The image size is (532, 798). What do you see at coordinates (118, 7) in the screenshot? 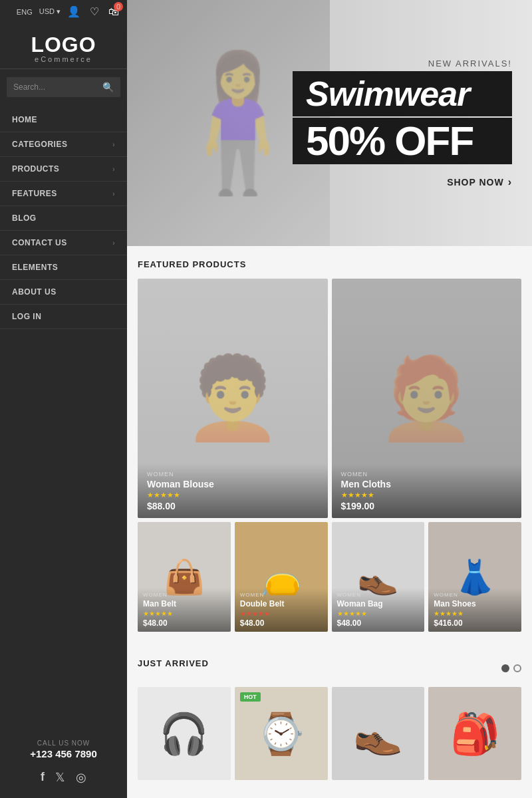
I see `cart-badge: 0` at bounding box center [118, 7].